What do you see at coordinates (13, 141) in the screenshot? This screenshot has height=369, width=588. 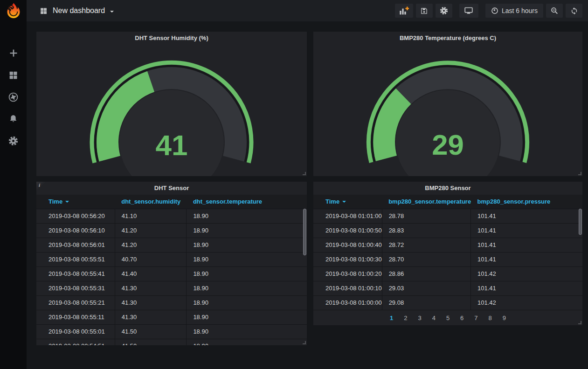 I see `sidebar-item-configuration` at bounding box center [13, 141].